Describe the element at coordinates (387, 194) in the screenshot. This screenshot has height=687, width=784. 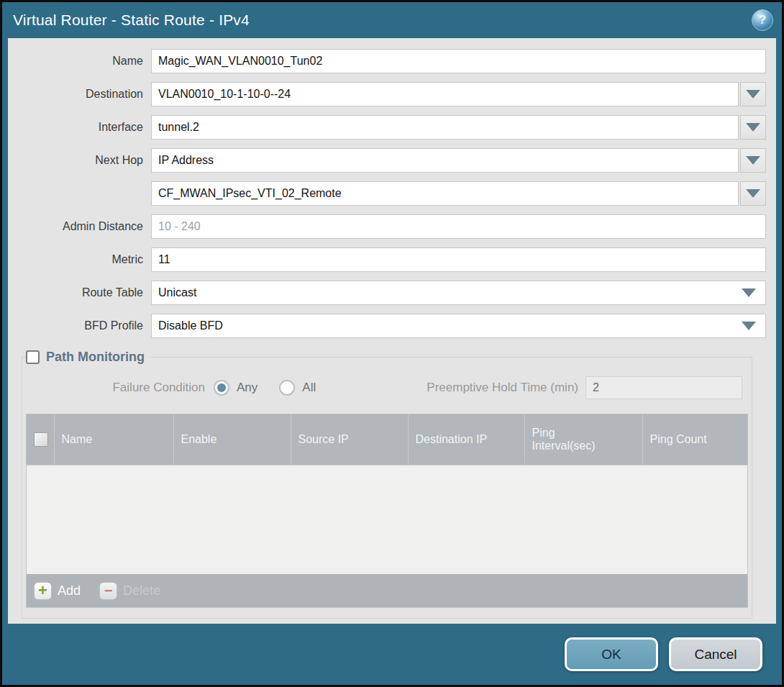
I see `form-row-next-hop-address` at that location.